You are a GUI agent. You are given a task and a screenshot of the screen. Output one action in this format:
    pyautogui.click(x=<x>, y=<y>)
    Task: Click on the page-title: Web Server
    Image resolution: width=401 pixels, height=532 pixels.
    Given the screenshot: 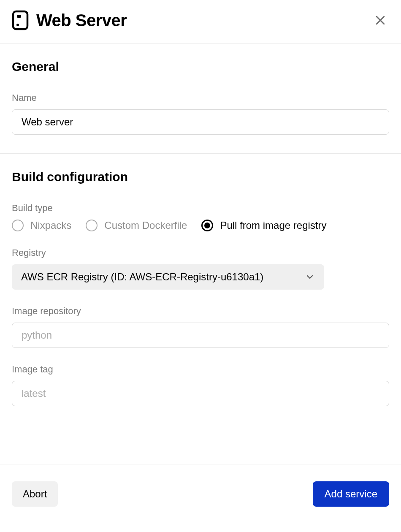 What is the action you would take?
    pyautogui.click(x=81, y=20)
    